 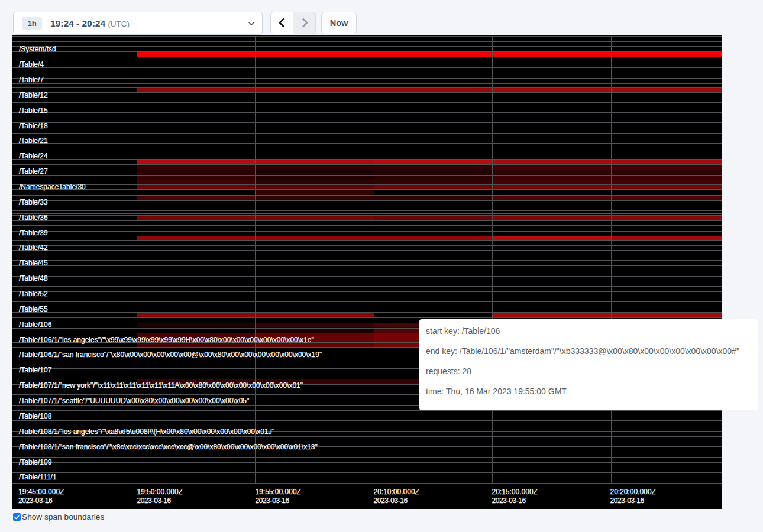 What do you see at coordinates (38, 49) in the screenshot?
I see `svg-text: /System/tsd` at bounding box center [38, 49].